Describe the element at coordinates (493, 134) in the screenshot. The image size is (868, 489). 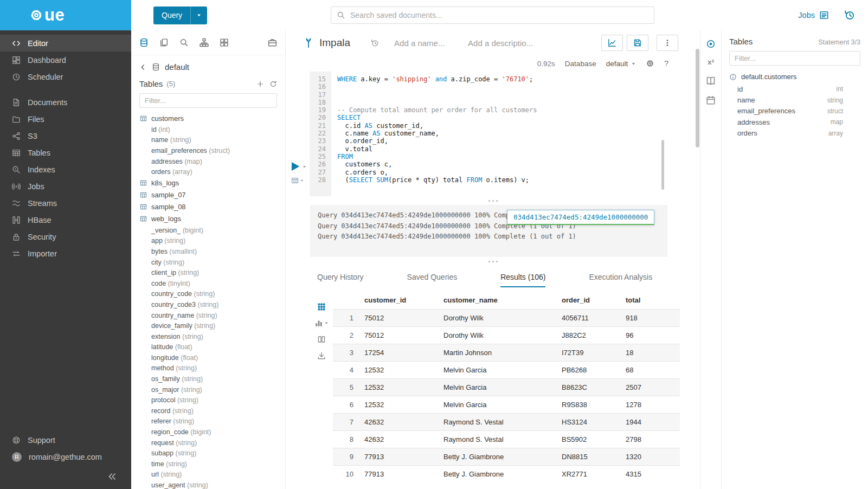
I see `code-editor: 15WHERE a.key = 'shipping' and a.zip_cod…` at that location.